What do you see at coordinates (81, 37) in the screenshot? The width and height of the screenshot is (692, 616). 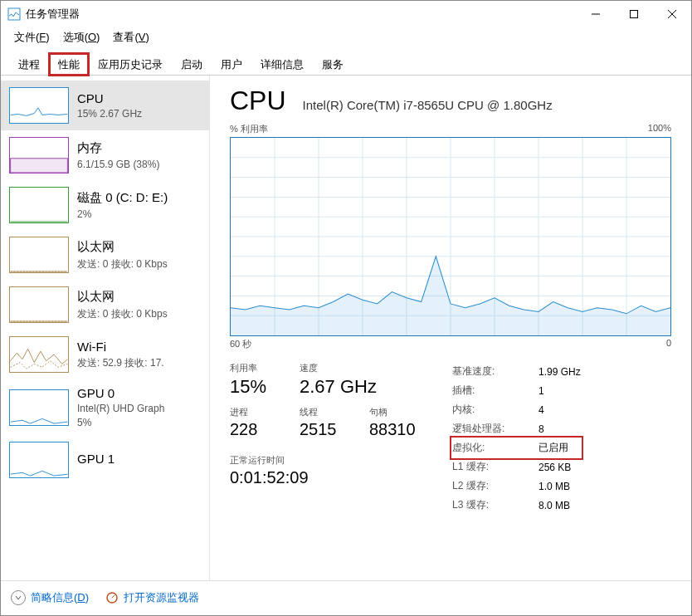 I see `menu-选项: 选项(O)` at bounding box center [81, 37].